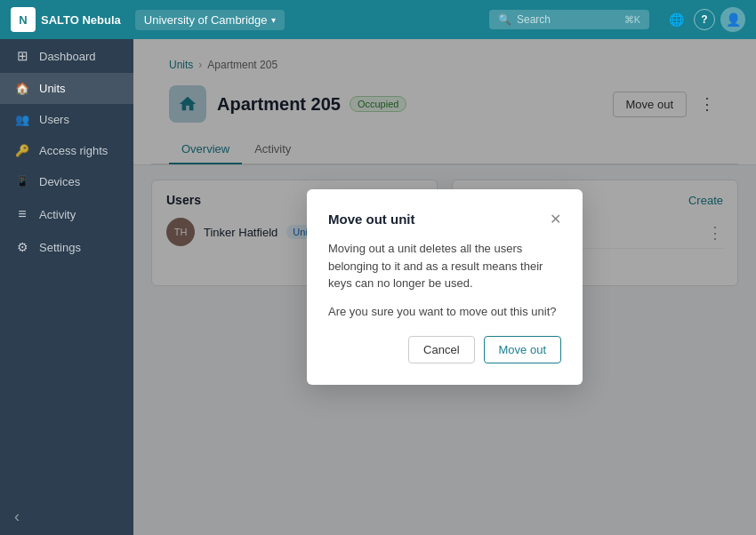 This screenshot has width=756, height=535. Describe the element at coordinates (66, 20) in the screenshot. I see `app-logo: N SALTO Nebula` at that location.